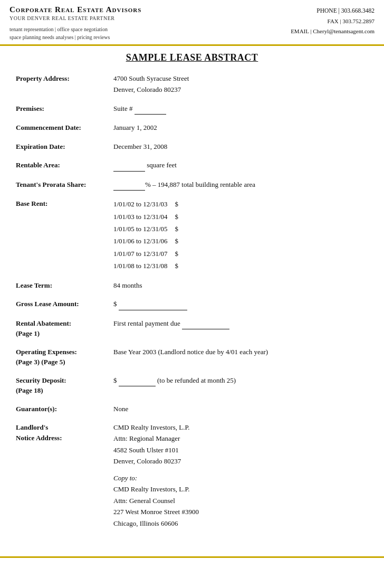 Image resolution: width=384 pixels, height=588 pixels. What do you see at coordinates (148, 241) in the screenshot?
I see `table-row: 1/01/06 to 12/31/06 $` at bounding box center [148, 241].